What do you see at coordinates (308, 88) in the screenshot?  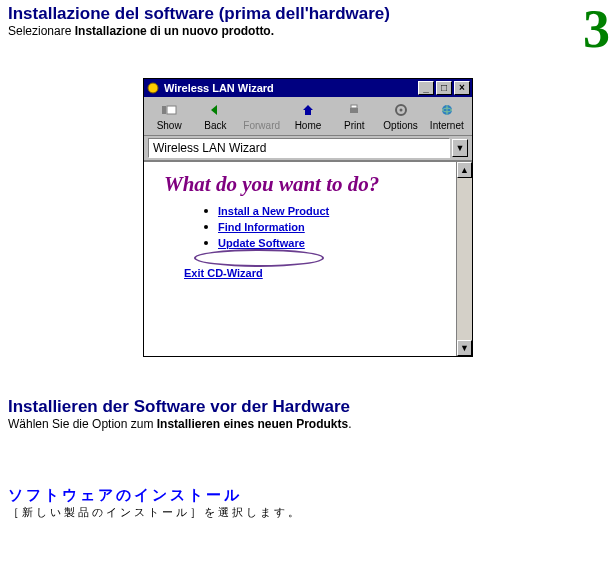 I see `titlebar: Wireless LAN Wizard _ □ ×` at bounding box center [308, 88].